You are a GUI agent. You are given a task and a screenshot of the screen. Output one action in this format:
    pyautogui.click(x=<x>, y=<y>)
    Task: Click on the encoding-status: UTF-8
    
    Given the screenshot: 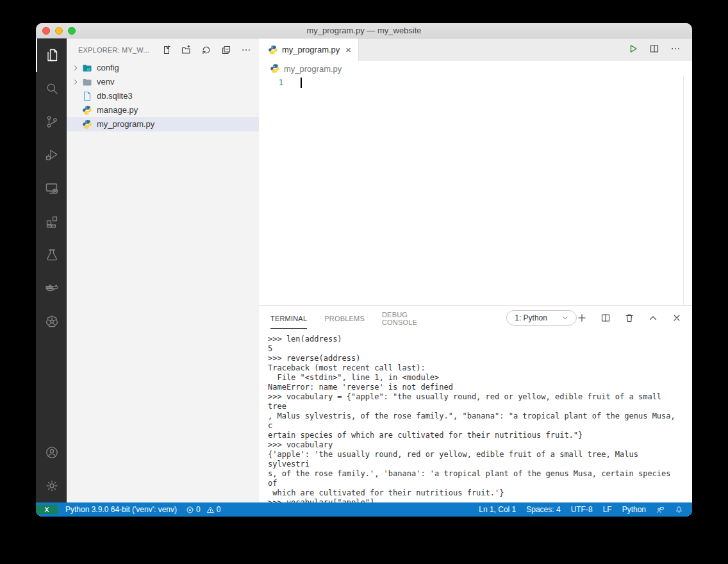 What is the action you would take?
    pyautogui.click(x=582, y=510)
    